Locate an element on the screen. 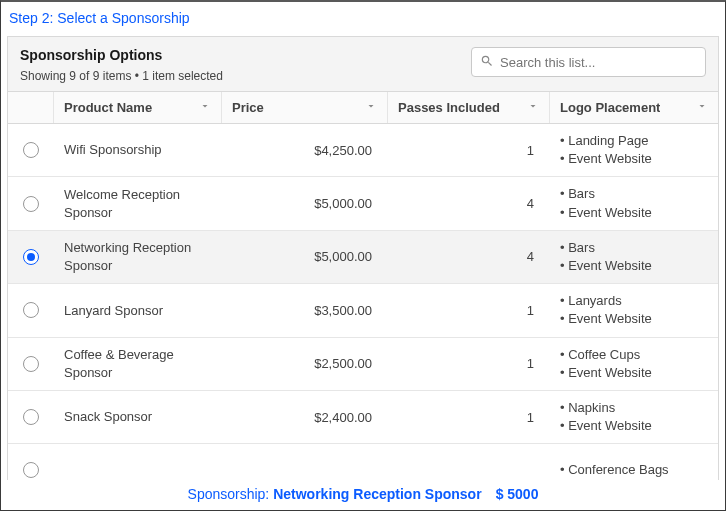 This screenshot has height=511, width=726. passes-cell is located at coordinates (469, 462).